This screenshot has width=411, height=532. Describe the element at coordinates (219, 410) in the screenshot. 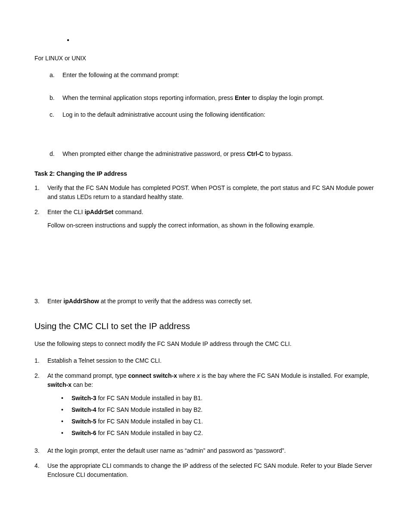

I see `sub-bullet-1: • Switch-4 for FC SAN Module installed i…` at that location.